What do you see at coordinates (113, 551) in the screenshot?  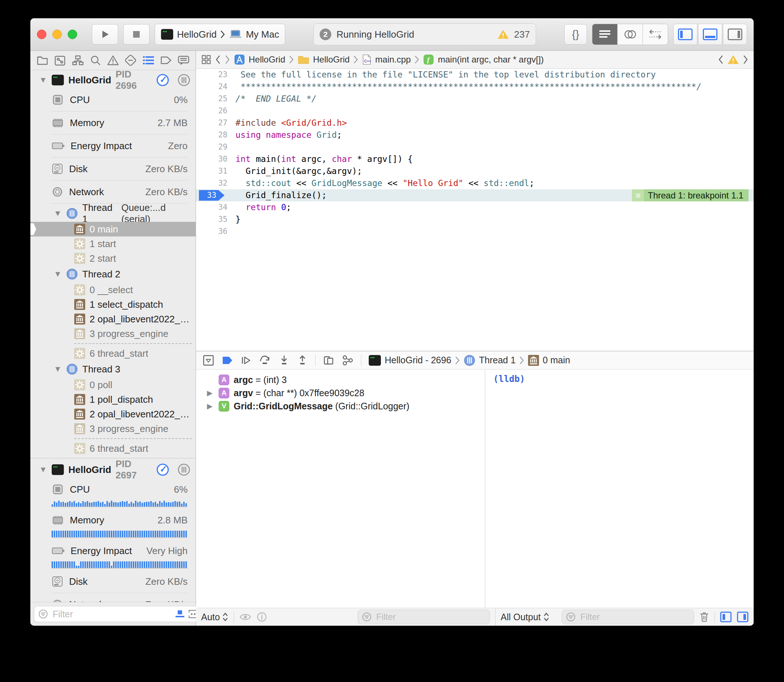 I see `gauge-row-energy-impact: Energy Impact Very High` at bounding box center [113, 551].